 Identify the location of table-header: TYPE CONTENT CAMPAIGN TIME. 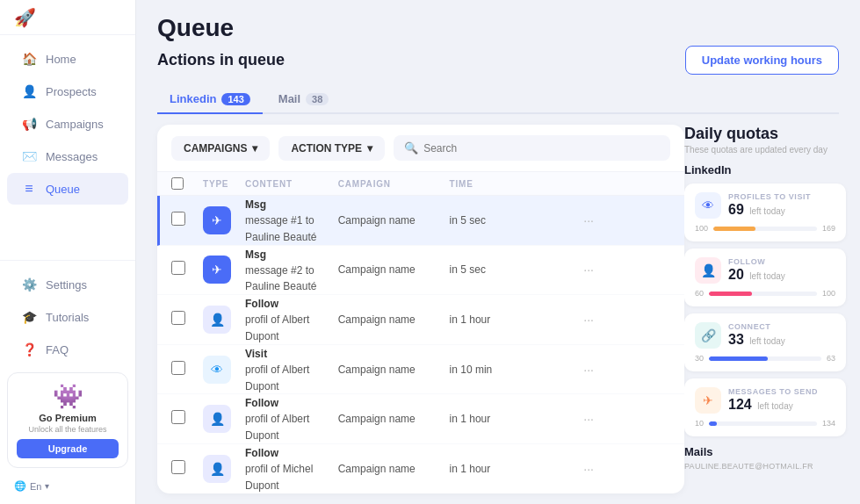
(421, 184).